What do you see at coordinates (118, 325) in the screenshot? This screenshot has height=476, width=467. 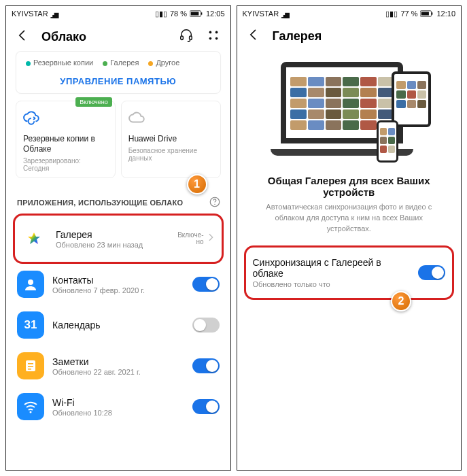 I see `calendar-title: Календарь` at bounding box center [118, 325].